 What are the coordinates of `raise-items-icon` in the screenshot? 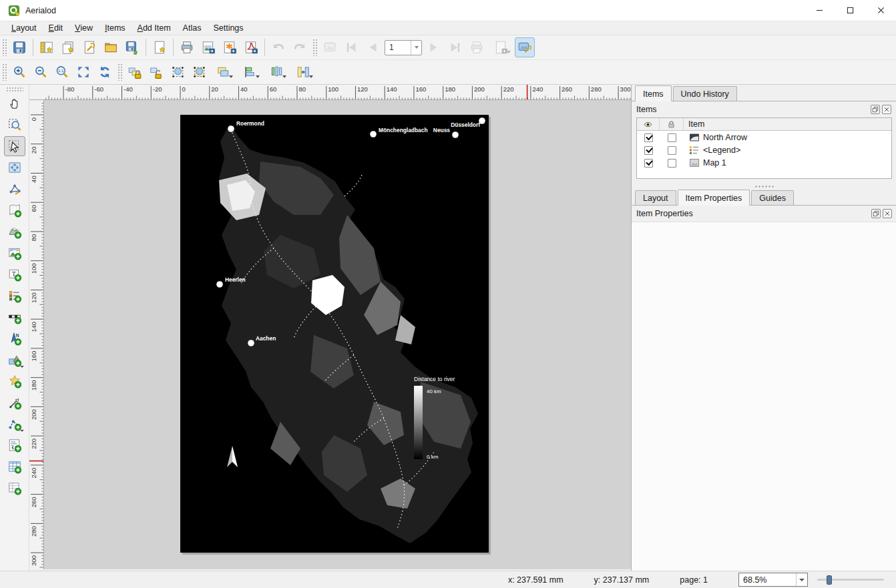 It's located at (223, 72).